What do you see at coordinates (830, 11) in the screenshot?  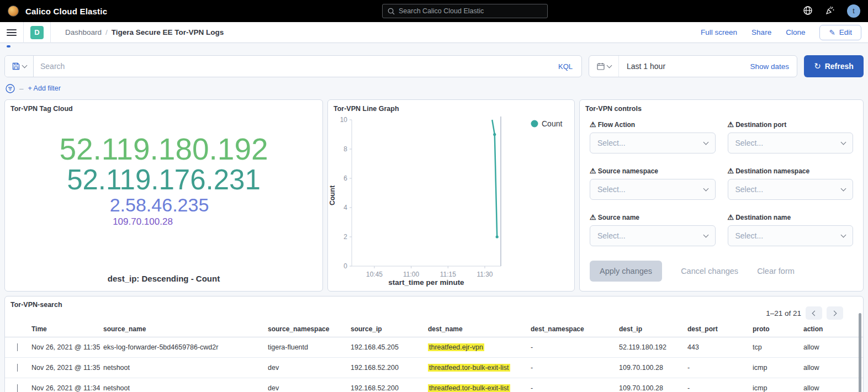 I see `newsfeed-icon` at bounding box center [830, 11].